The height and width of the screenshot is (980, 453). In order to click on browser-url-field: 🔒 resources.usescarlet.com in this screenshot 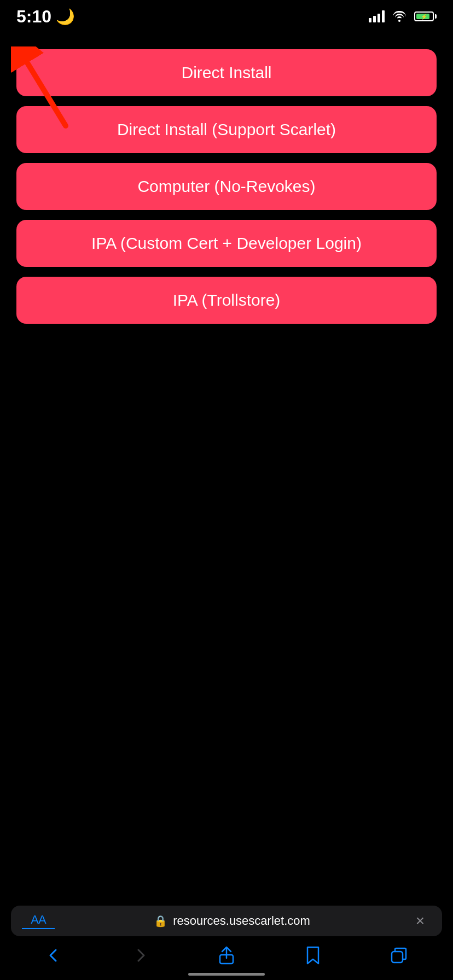, I will do `click(232, 921)`.